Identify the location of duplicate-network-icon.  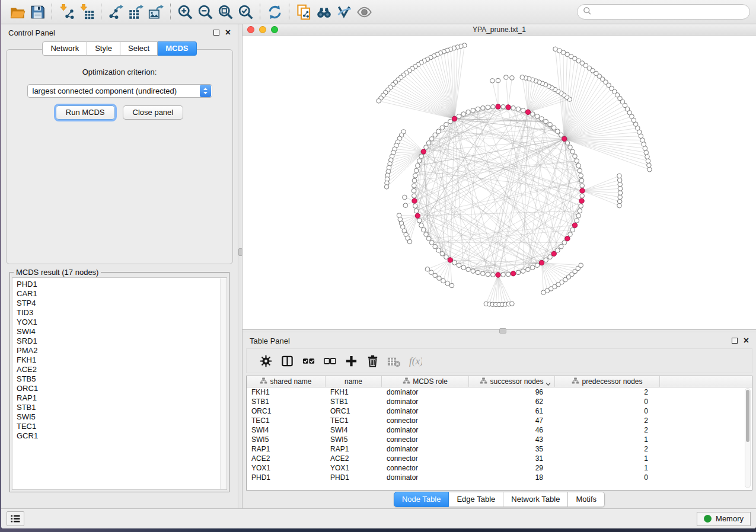
(304, 12).